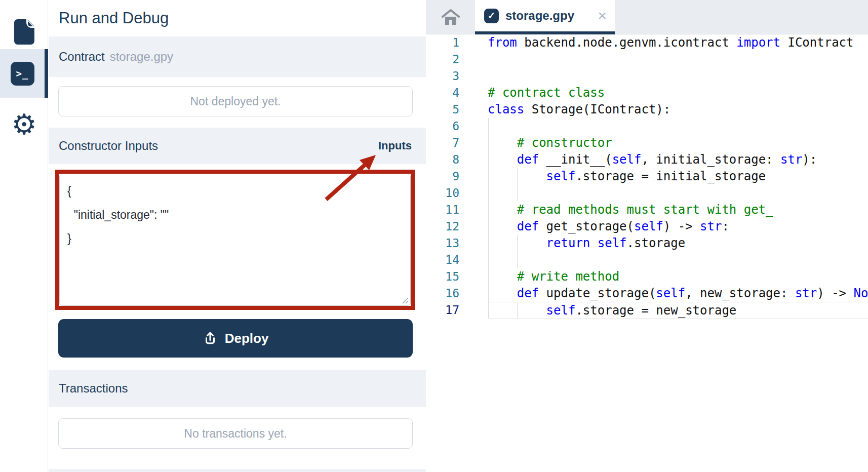 The height and width of the screenshot is (472, 868). I want to click on code-token: # read methods must start with get_, so click(645, 210).